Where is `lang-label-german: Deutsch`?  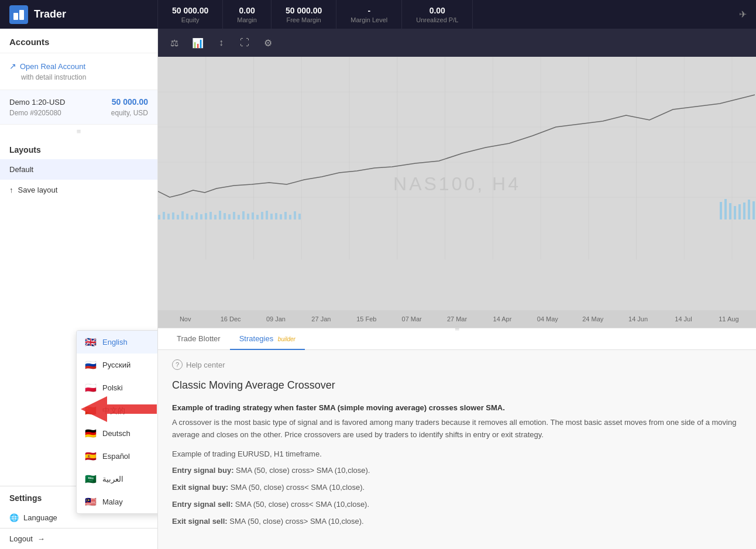 lang-label-german: Deutsch is located at coordinates (116, 433).